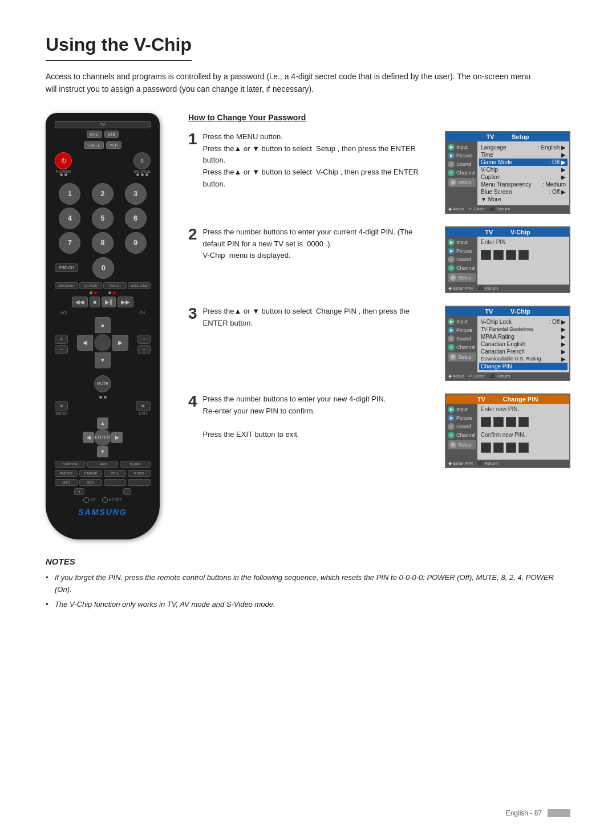 The height and width of the screenshot is (840, 616). I want to click on step-2-text: Press the number buttons to enter your c…, so click(319, 244).